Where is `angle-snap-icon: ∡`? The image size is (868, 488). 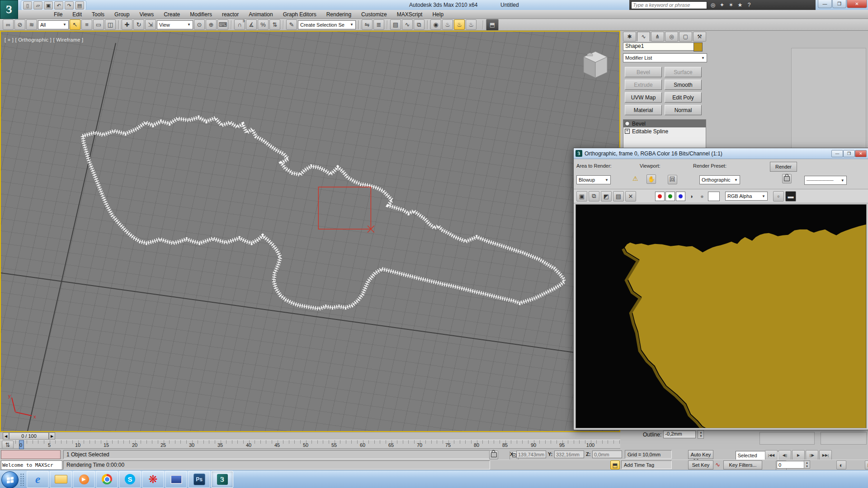
angle-snap-icon: ∡ is located at coordinates (251, 24).